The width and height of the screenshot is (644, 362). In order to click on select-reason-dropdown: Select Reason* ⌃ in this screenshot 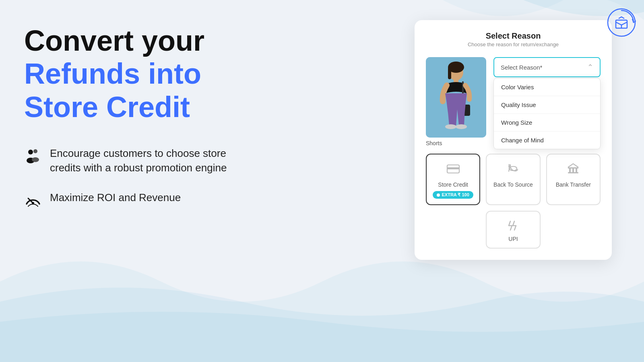, I will do `click(547, 67)`.